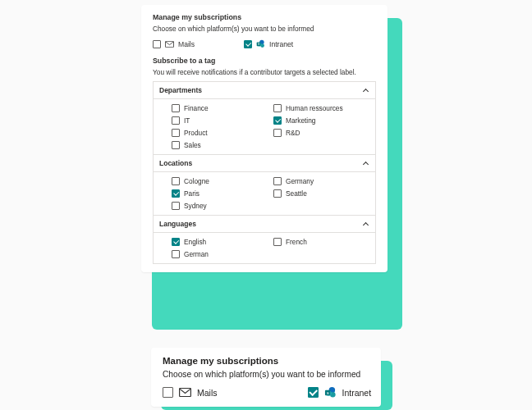 Image resolution: width=532 pixels, height=410 pixels. What do you see at coordinates (264, 126) in the screenshot?
I see `section-body-departments: FinanceHuman ressourcesITMarketingProduc…` at bounding box center [264, 126].